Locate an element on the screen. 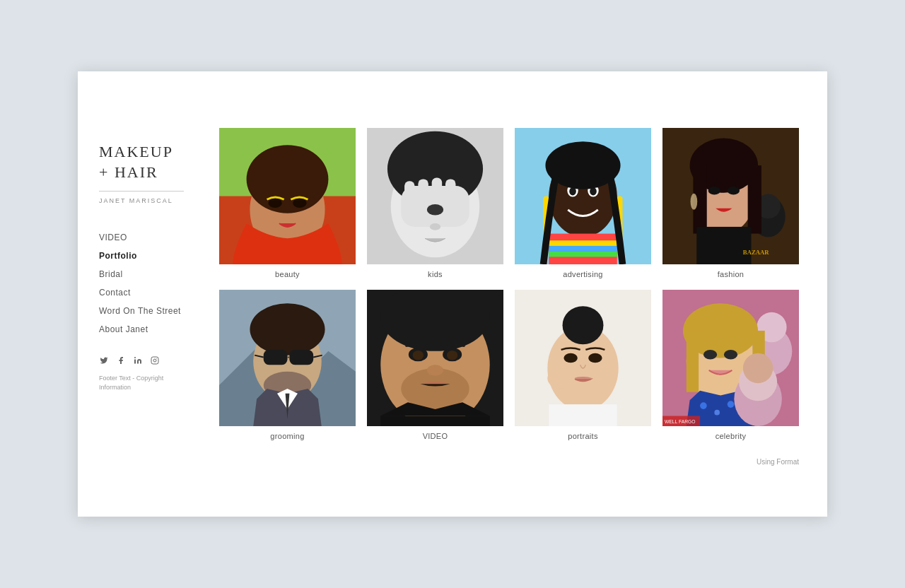 This screenshot has width=905, height=588. thumb-img-celebrity: WELL FARGO is located at coordinates (731, 358).